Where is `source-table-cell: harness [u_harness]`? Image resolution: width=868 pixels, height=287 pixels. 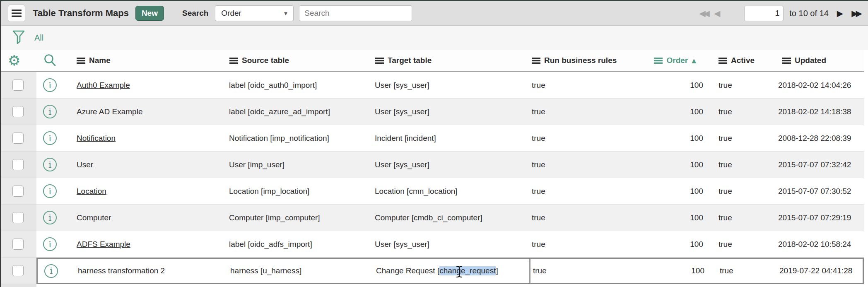 source-table-cell: harness [u_harness] is located at coordinates (301, 271).